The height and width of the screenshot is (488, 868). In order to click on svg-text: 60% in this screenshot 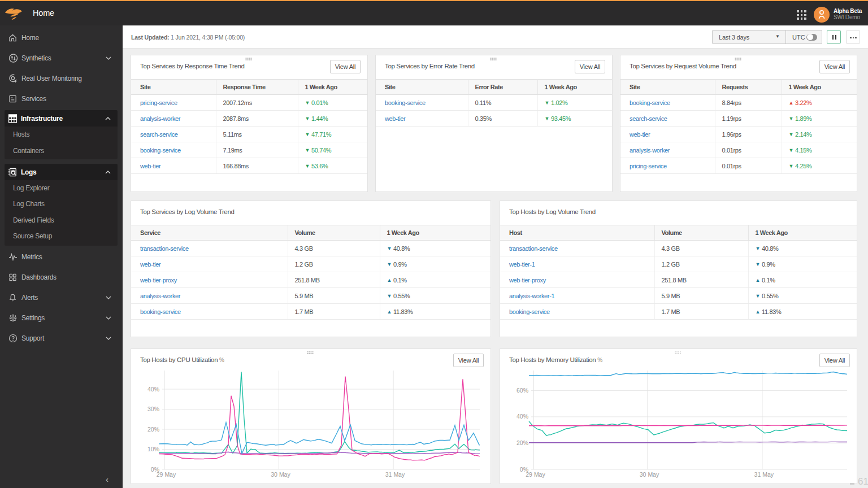, I will do `click(522, 390)`.